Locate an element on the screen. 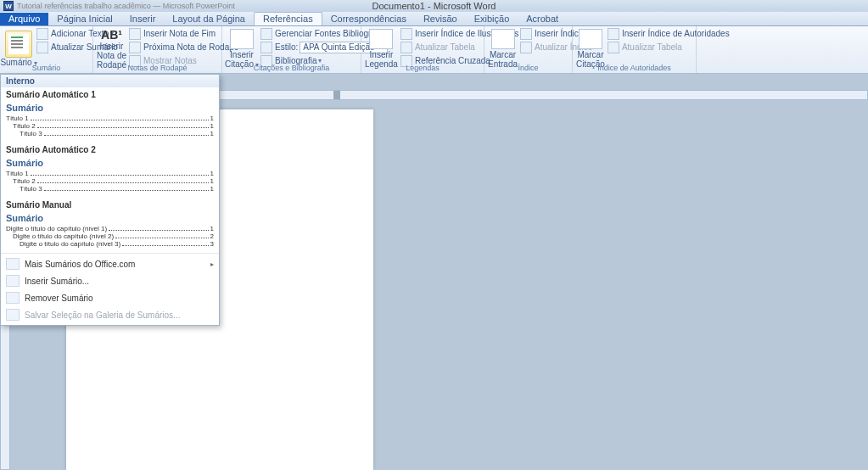  manual-line3-label: Digite o título do capítulo (nível 3) is located at coordinates (70, 244).